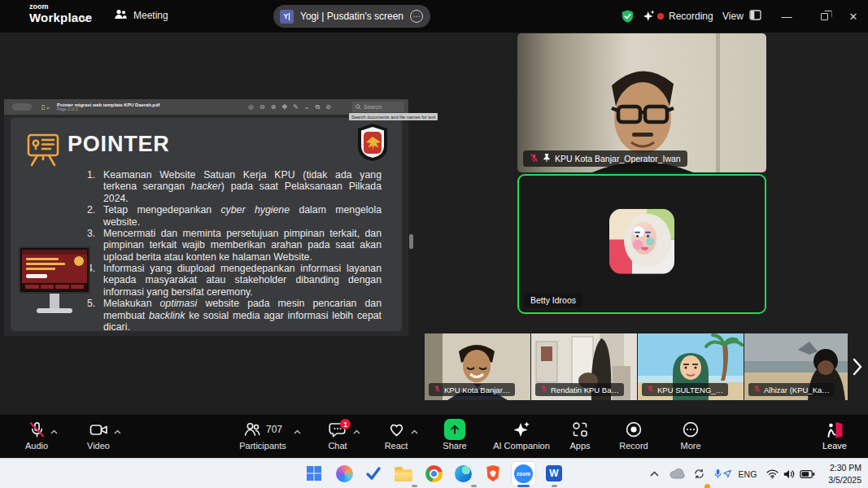  What do you see at coordinates (417, 16) in the screenshot?
I see `screen-options-icon: ⋯` at bounding box center [417, 16].